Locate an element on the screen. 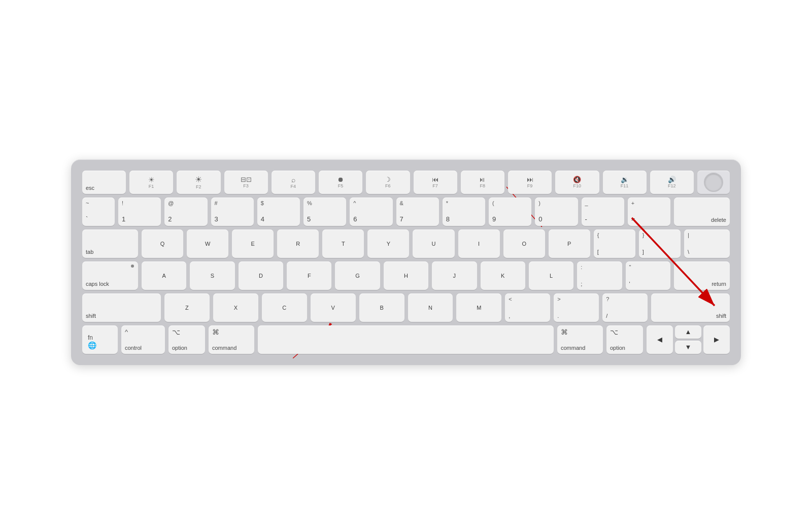 This screenshot has height=524, width=812. key-m: M is located at coordinates (479, 308).